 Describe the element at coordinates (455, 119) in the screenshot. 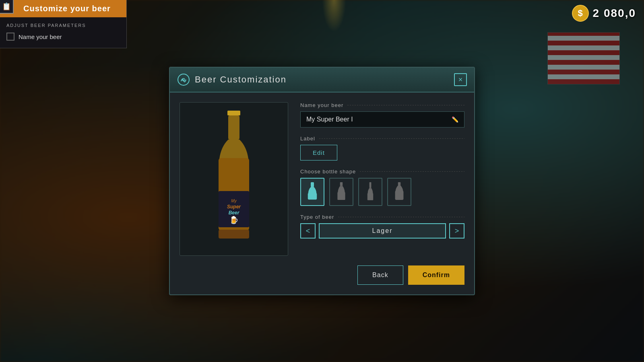

I see `edit-pencil-icon: ✏️` at that location.